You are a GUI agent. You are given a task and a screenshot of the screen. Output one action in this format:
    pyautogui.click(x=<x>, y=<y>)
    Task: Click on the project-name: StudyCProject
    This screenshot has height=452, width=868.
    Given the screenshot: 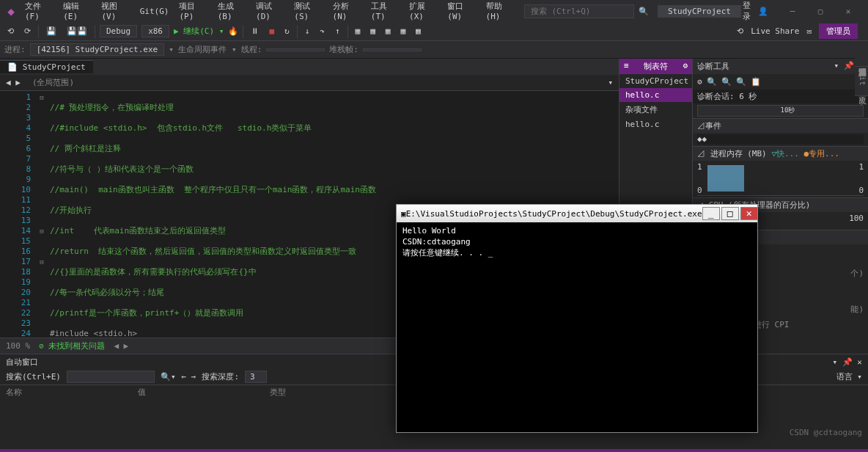 What is the action you would take?
    pyautogui.click(x=699, y=12)
    